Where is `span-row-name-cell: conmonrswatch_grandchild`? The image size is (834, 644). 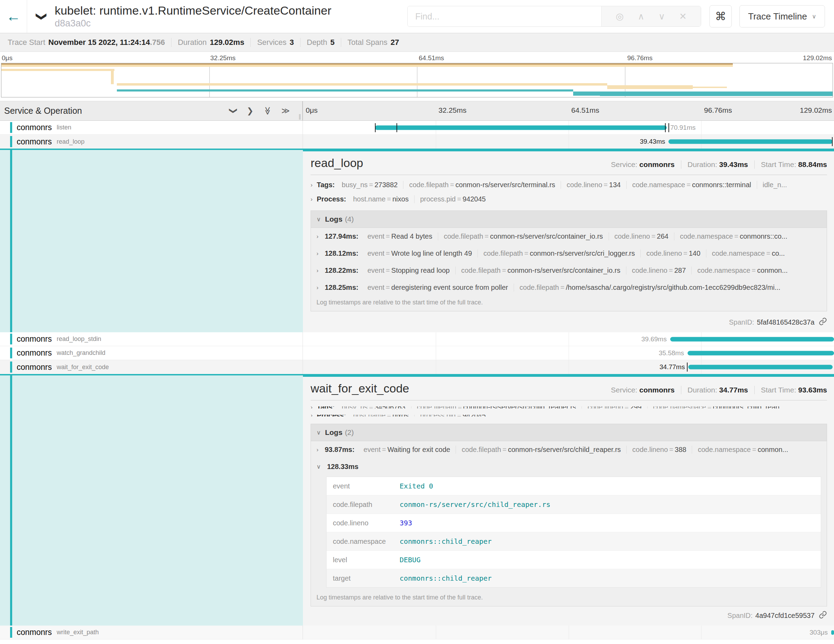
span-row-name-cell: conmonrswatch_grandchild is located at coordinates (151, 353).